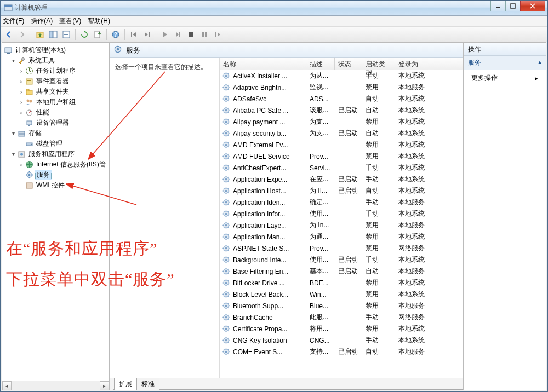  Describe the element at coordinates (414, 64) in the screenshot. I see `col-logon: 登录为` at that location.